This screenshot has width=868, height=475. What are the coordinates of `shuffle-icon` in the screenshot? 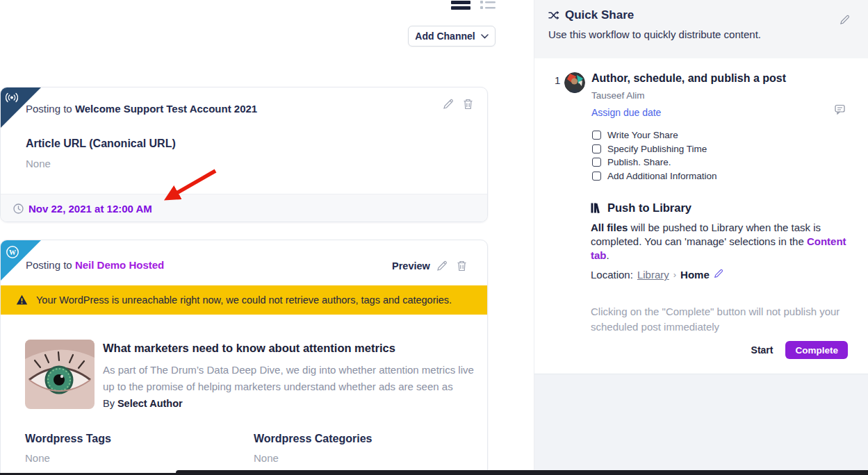 It's located at (554, 15).